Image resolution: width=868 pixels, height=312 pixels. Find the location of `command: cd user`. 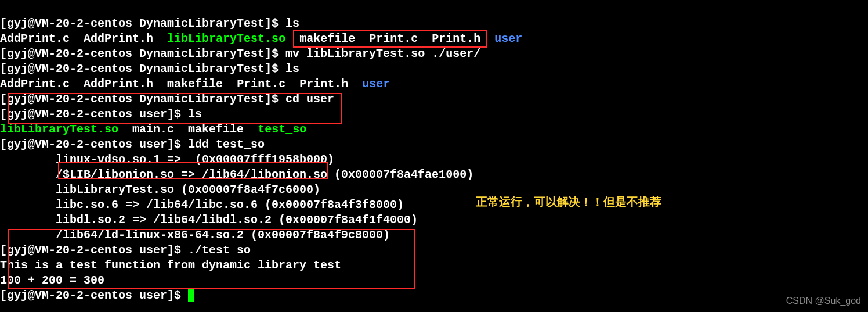

command: cd user is located at coordinates (310, 99).